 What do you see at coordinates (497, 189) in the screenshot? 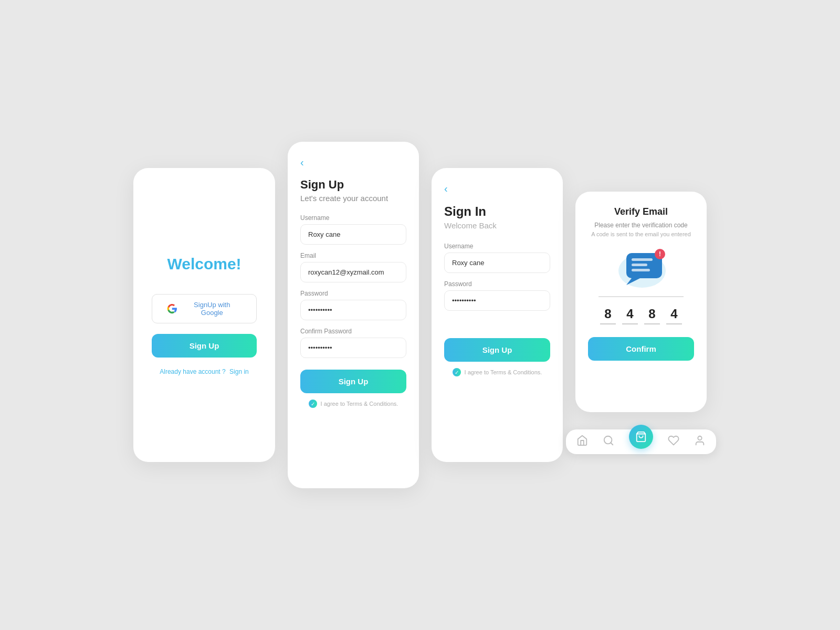
I see `signin-back-button: ‹` at bounding box center [497, 189].